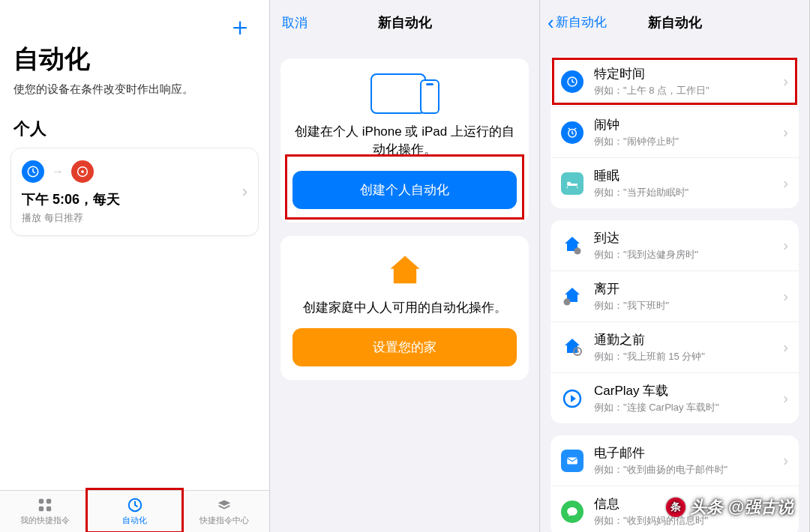 The image size is (810, 532). I want to click on trigger-row-carplay: CarPlay 车载 例如："连接 CarPlay 车载时" ›, so click(675, 398).